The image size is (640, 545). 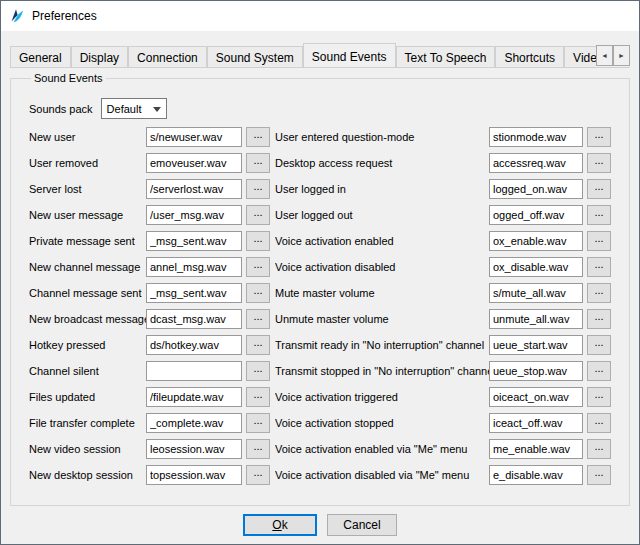 What do you see at coordinates (88, 449) in the screenshot?
I see `sound-event-label: New video session` at bounding box center [88, 449].